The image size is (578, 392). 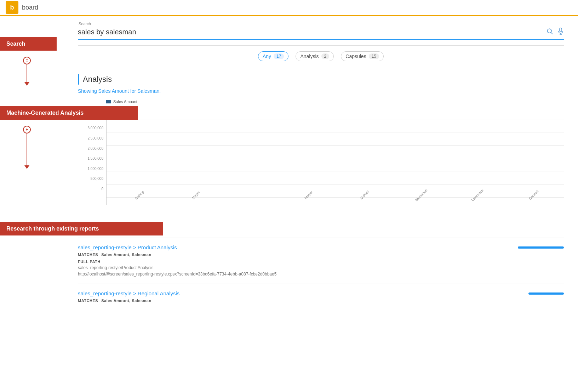 What do you see at coordinates (309, 56) in the screenshot?
I see `tab-analysis-label: Analysis` at bounding box center [309, 56].